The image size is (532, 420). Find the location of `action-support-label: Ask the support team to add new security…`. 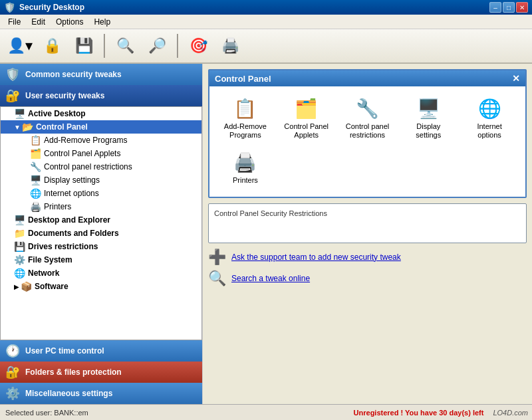

action-support-label: Ask the support team to add new security… is located at coordinates (317, 257).